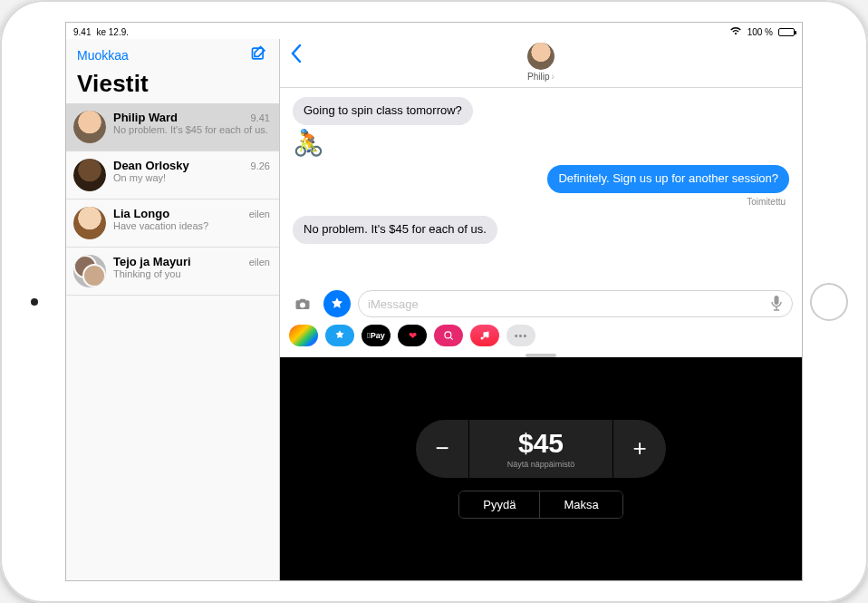  I want to click on request-pay-group: Pyydä Maksa, so click(540, 504).